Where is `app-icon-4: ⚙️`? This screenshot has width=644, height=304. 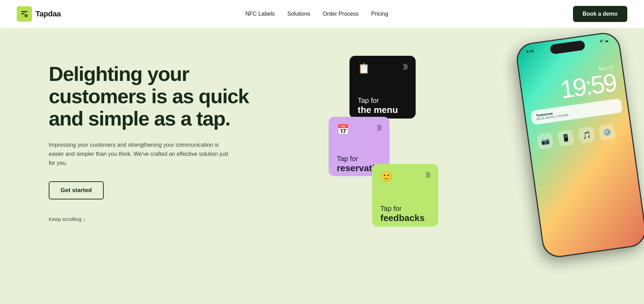
app-icon-4: ⚙️ is located at coordinates (607, 132).